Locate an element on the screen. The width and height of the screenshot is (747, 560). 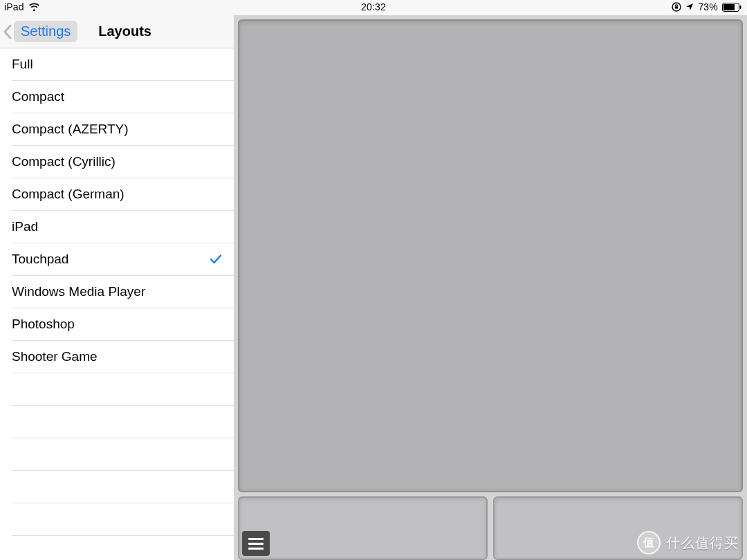
location-icon is located at coordinates (690, 7).